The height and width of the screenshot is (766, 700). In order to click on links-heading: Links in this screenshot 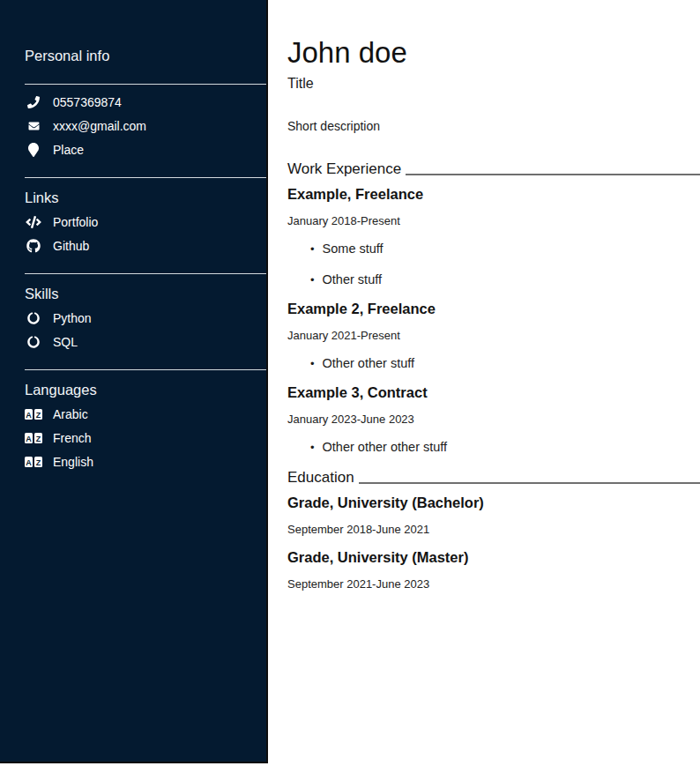, I will do `click(145, 197)`.